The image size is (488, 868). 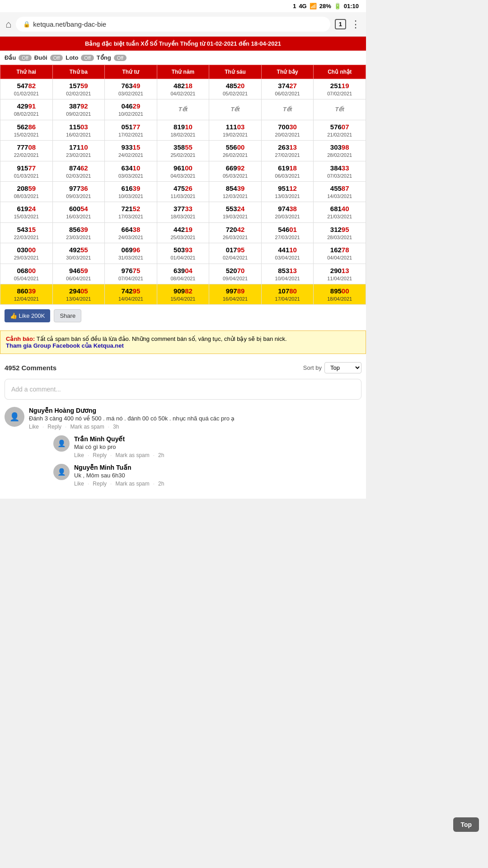 I want to click on table-cell: 2631327/02/2021, so click(x=287, y=151).